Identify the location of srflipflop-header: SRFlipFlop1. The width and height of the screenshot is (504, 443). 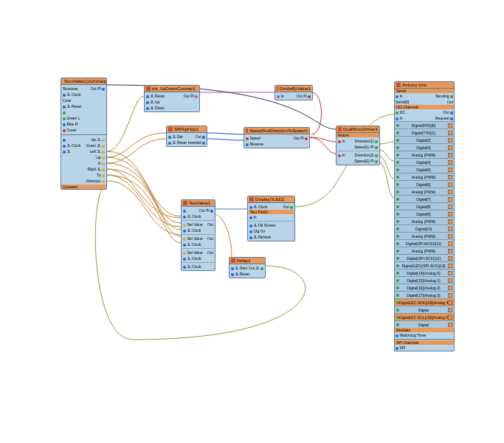
(187, 130).